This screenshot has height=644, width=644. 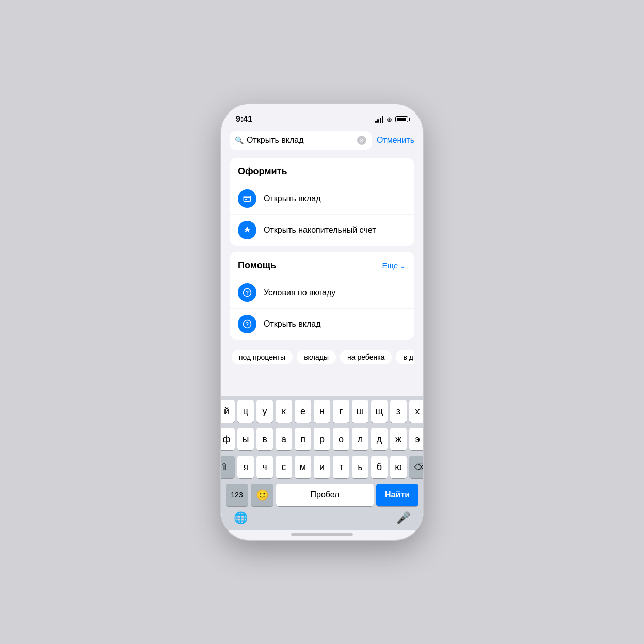 What do you see at coordinates (300, 140) in the screenshot?
I see `search-field: 🔍 Открыть вклад ✕` at bounding box center [300, 140].